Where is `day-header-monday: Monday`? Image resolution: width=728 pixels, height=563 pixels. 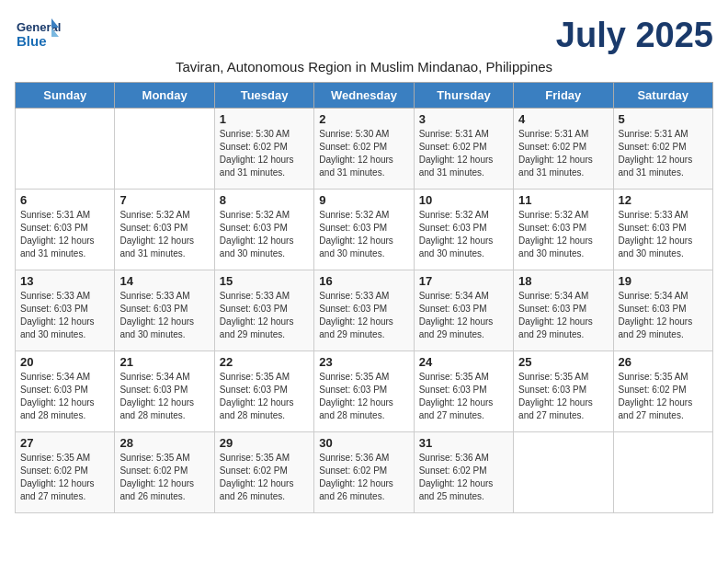
day-header-monday: Monday is located at coordinates (165, 96).